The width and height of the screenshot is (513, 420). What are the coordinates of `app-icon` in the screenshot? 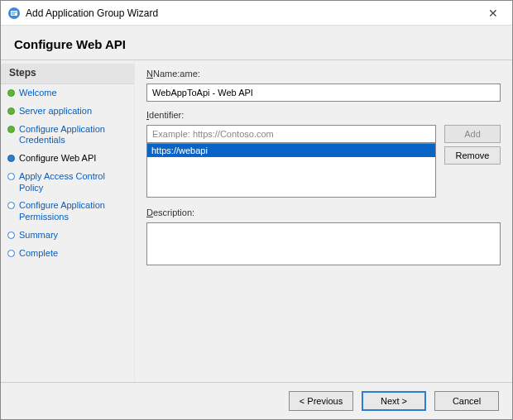 It's located at (14, 13).